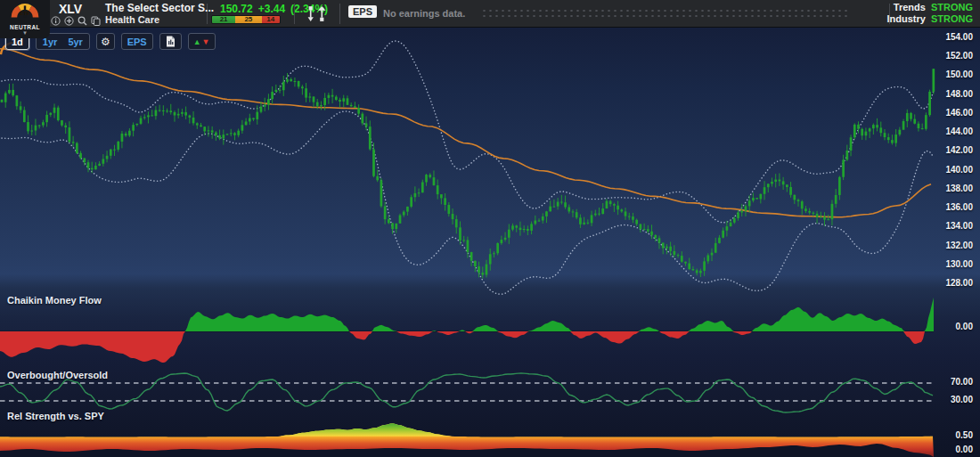 This screenshot has height=457, width=980. What do you see at coordinates (490, 14) in the screenshot?
I see `app-header: XLV The Select Sector S... Health Care 1…` at bounding box center [490, 14].